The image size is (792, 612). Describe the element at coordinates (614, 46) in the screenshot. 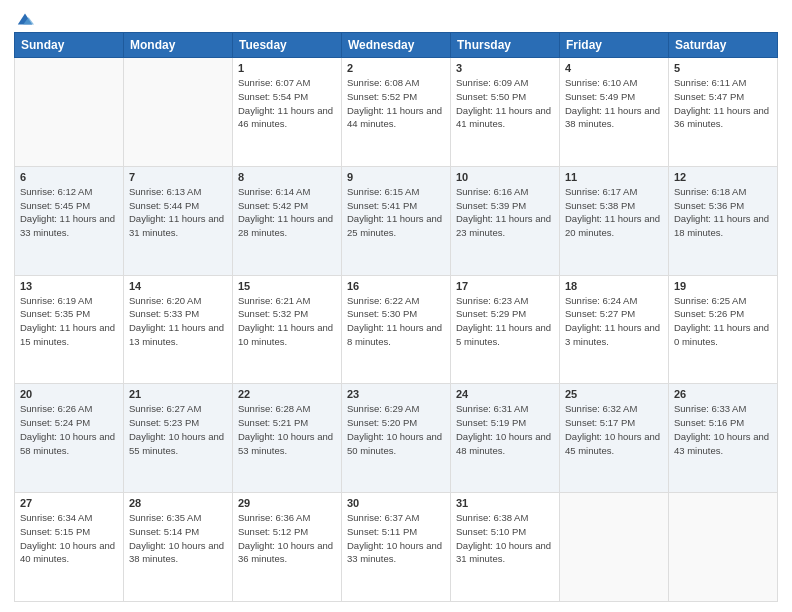

I see `weekday-header-friday: Friday` at that location.